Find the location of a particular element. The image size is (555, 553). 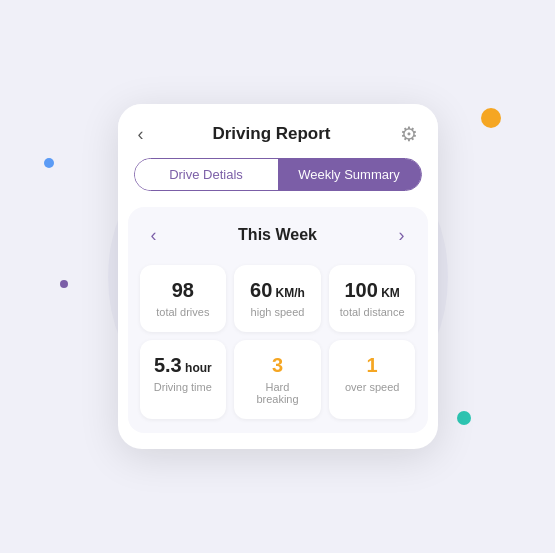

tab-drive-details: Drive Detials is located at coordinates (206, 174).